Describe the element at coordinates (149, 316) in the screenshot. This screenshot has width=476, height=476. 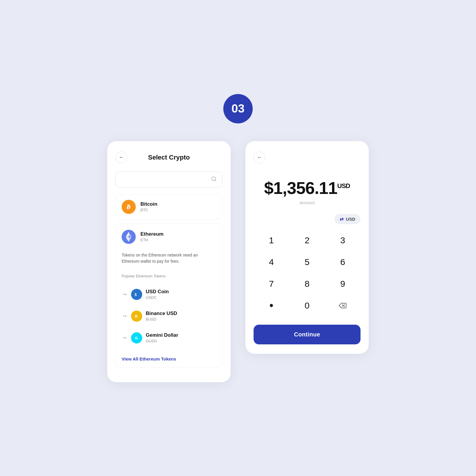
I see `busd-item: ↪ B Binance USD BUSD` at that location.